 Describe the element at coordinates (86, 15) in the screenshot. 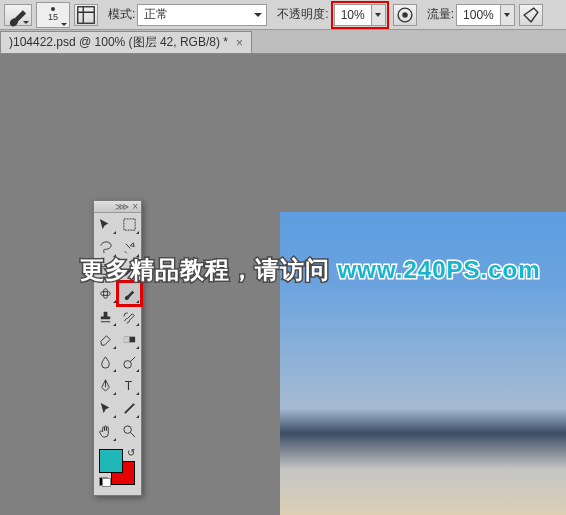

I see `brushes-panel-icon` at that location.